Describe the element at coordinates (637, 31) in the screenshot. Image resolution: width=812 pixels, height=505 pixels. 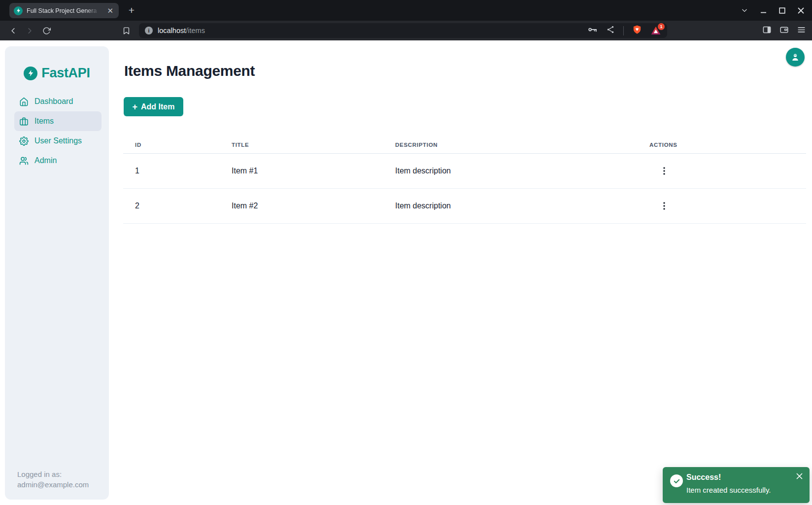
I see `brave-shield-icon` at that location.